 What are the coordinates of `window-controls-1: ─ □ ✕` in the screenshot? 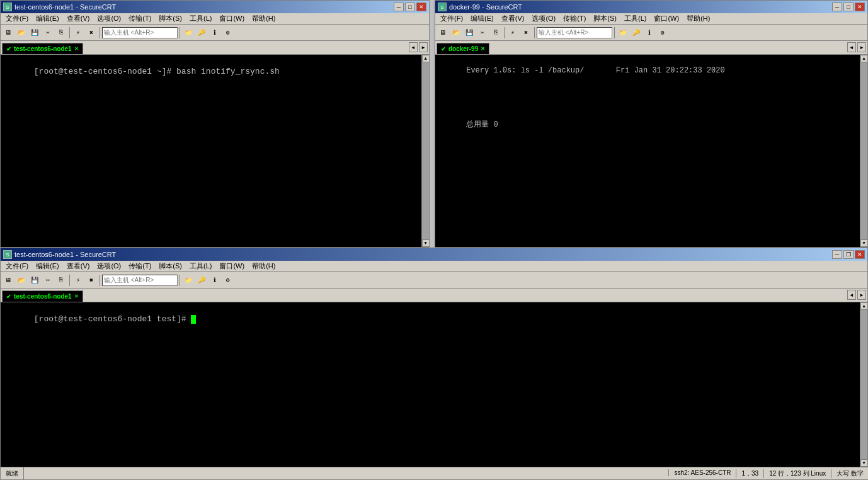 It's located at (410, 7).